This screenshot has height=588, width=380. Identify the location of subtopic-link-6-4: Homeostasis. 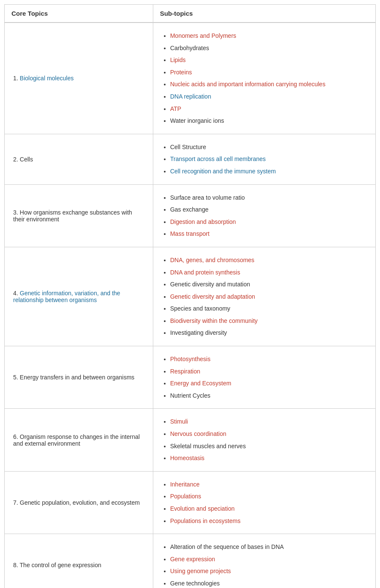
(188, 458).